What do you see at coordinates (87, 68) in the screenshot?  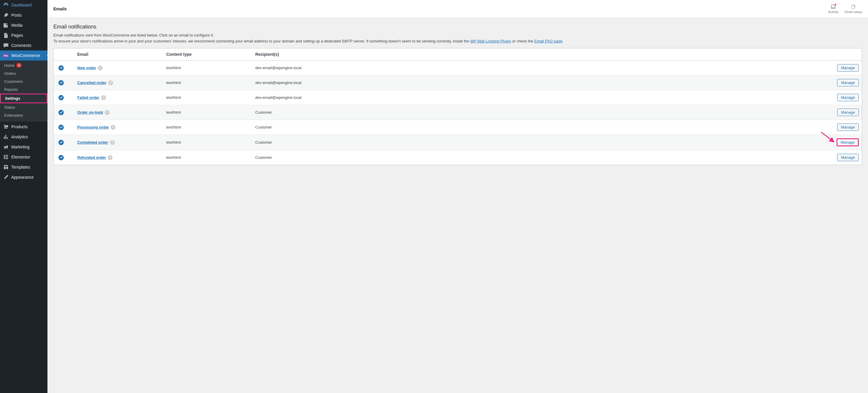 I see `email-name-link: New order` at bounding box center [87, 68].